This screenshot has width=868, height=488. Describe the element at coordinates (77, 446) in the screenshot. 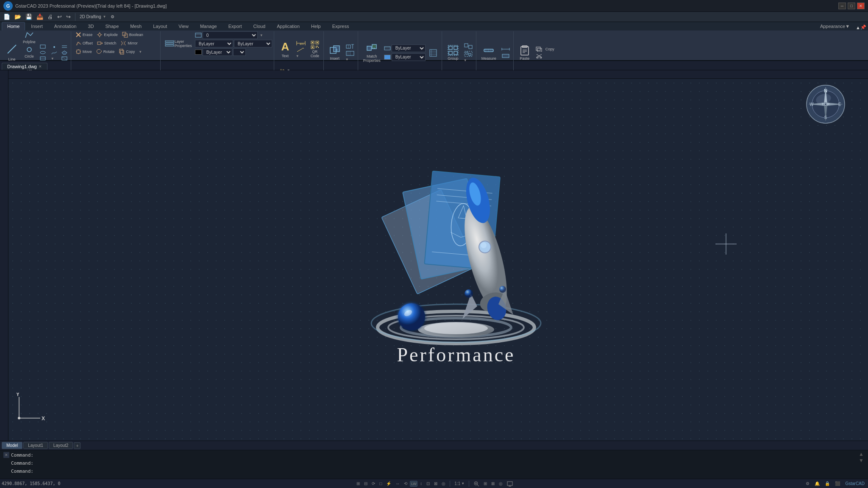

I see `layout-tab-add-button: +` at that location.